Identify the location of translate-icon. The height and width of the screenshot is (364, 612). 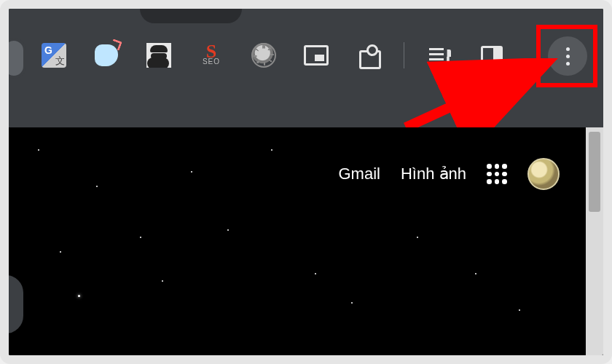
(54, 55).